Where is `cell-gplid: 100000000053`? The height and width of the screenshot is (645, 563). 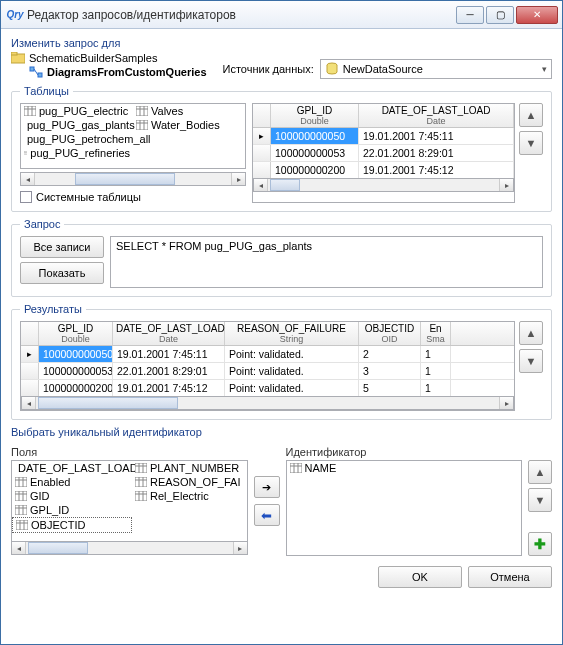
cell-gplid: 100000000053 is located at coordinates (315, 153).